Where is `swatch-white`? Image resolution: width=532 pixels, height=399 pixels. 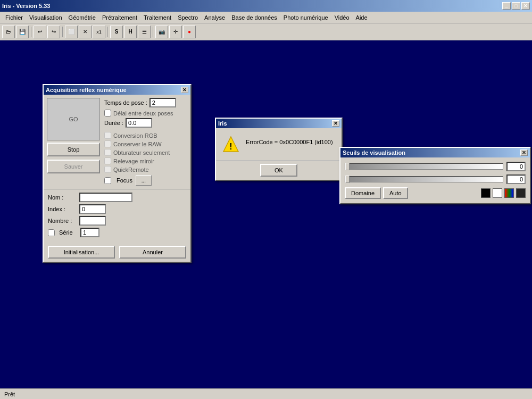 swatch-white is located at coordinates (497, 193).